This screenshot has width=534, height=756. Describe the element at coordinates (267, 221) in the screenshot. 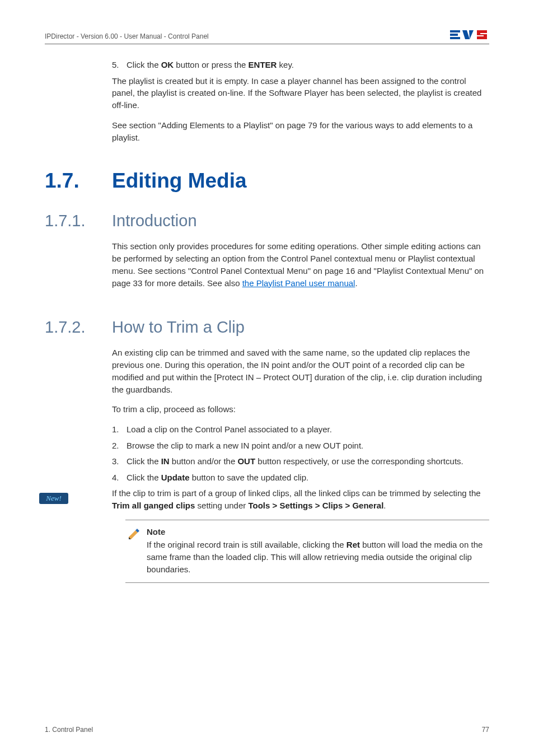

I see `heading-2-intro: 1.7.1. Introduction` at that location.